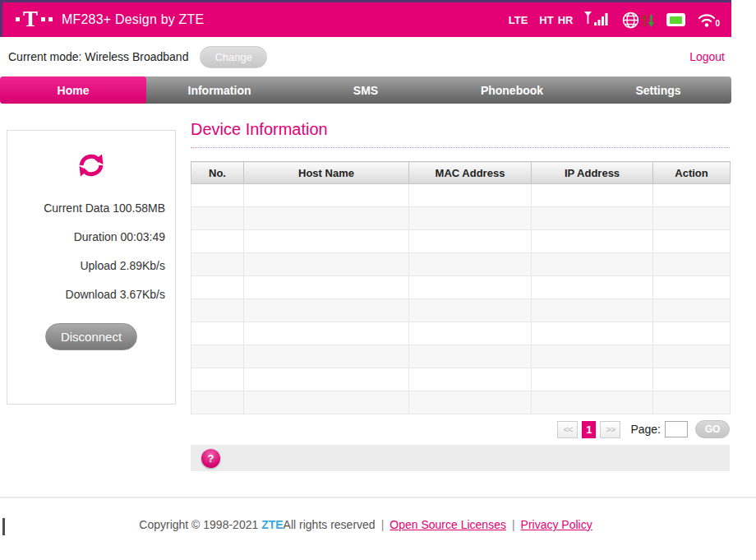  I want to click on tab-settings: Settings, so click(658, 90).